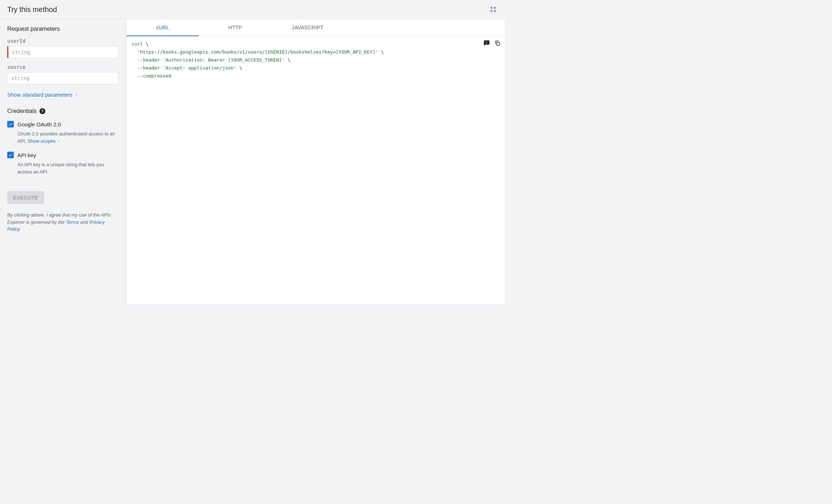 The width and height of the screenshot is (832, 504). I want to click on param-input-source-wrapper, so click(63, 78).